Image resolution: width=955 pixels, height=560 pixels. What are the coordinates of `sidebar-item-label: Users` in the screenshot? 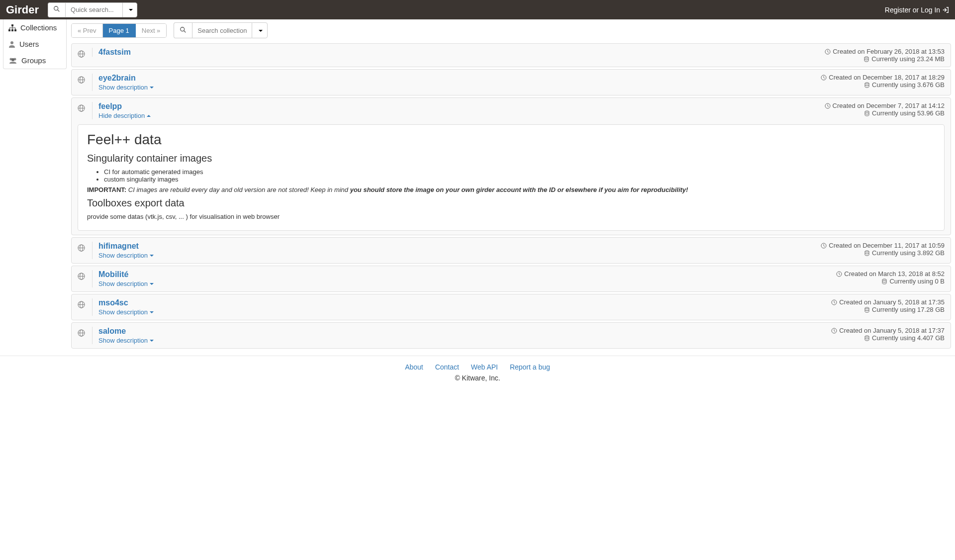 It's located at (29, 44).